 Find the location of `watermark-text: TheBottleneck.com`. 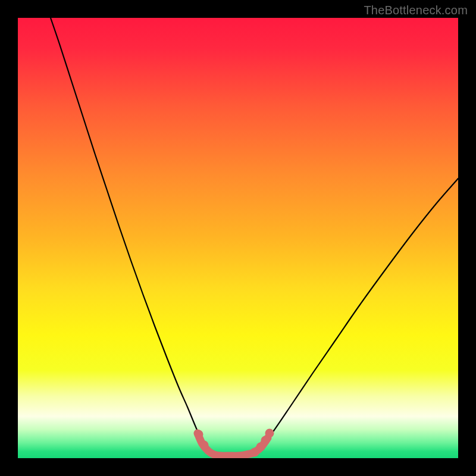

watermark-text: TheBottleneck.com is located at coordinates (415, 11).